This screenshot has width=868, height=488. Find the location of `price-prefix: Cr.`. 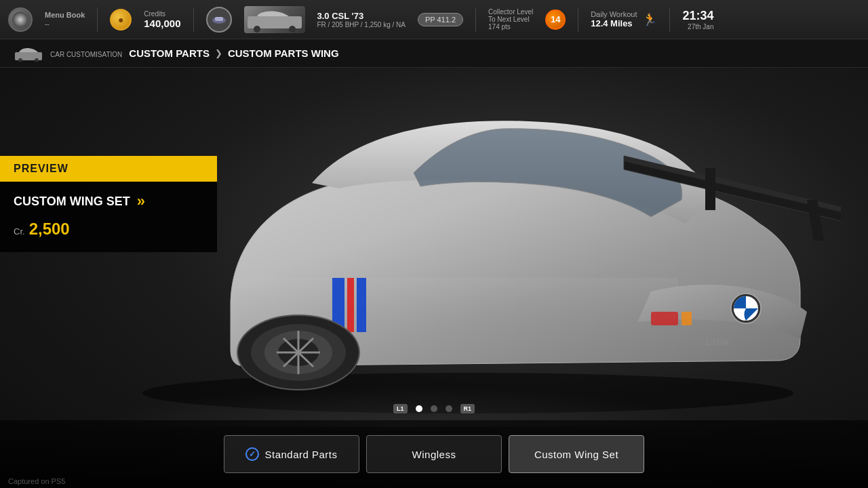

price-prefix: Cr. is located at coordinates (19, 232).